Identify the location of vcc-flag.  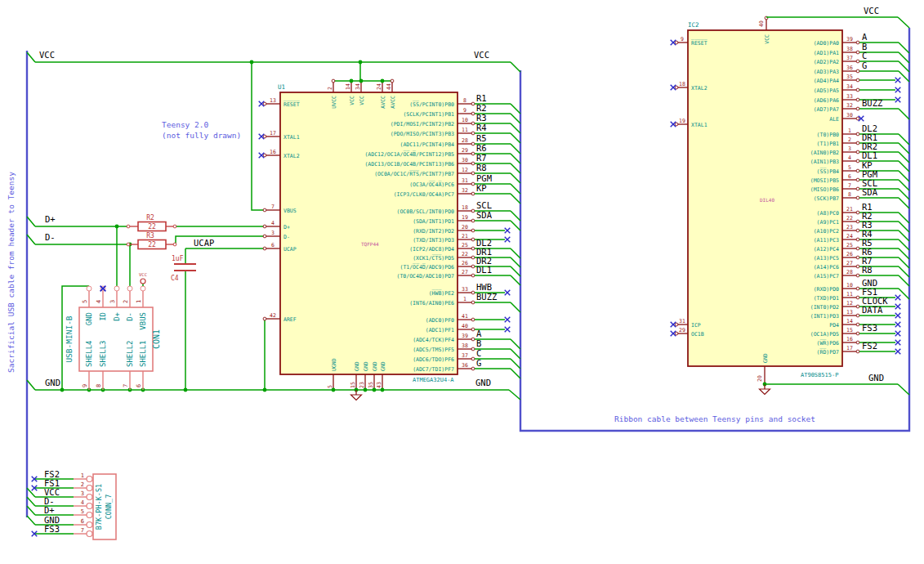
(143, 281).